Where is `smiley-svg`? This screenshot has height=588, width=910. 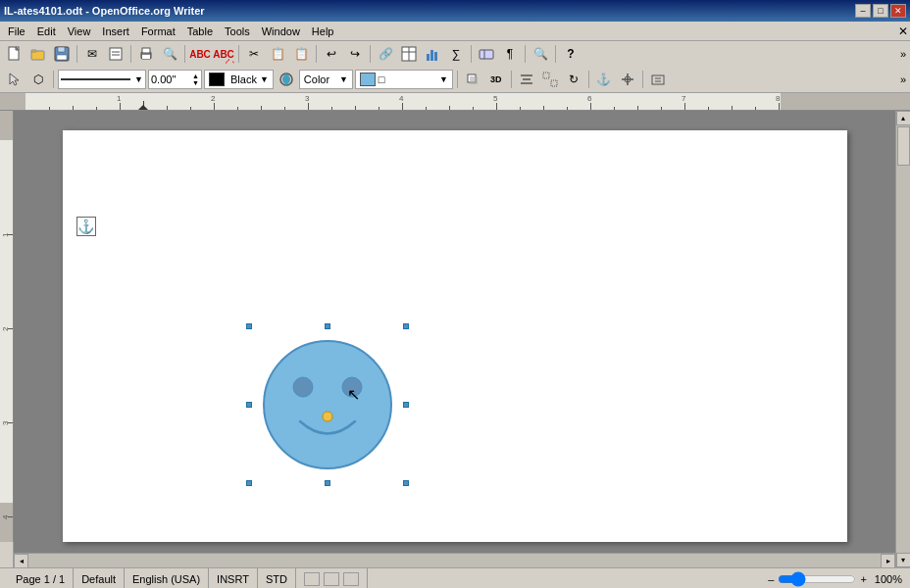 smiley-svg is located at coordinates (328, 405).